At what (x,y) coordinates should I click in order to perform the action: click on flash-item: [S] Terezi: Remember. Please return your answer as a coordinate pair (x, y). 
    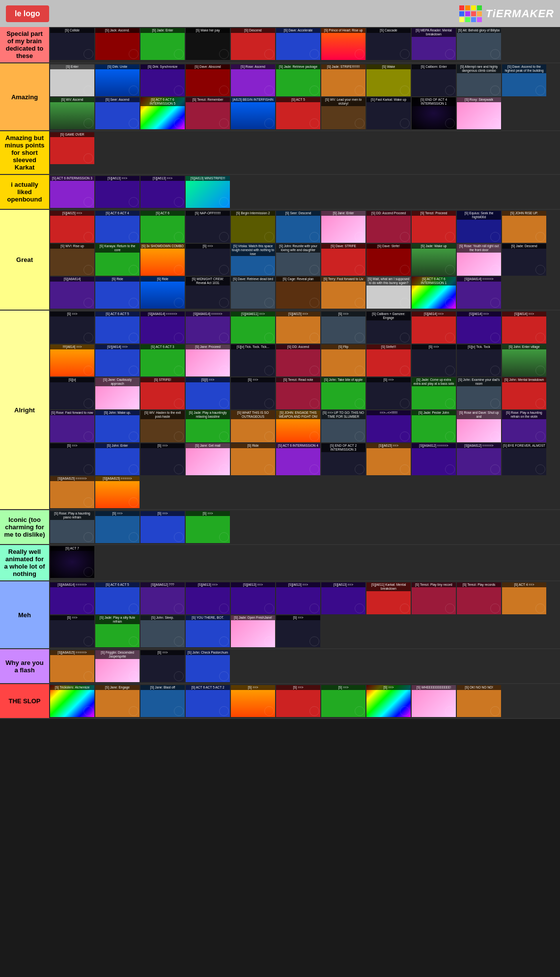
    Looking at the image, I should click on (208, 113).